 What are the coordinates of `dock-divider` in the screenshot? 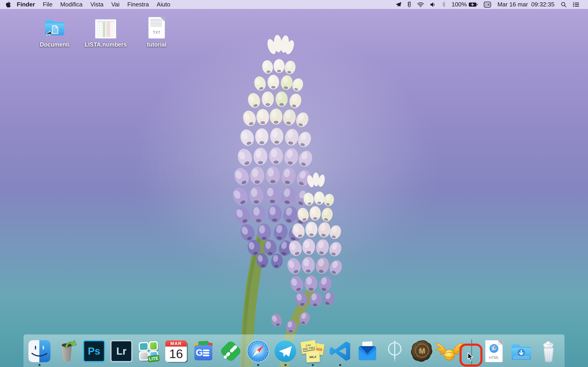 It's located at (472, 352).